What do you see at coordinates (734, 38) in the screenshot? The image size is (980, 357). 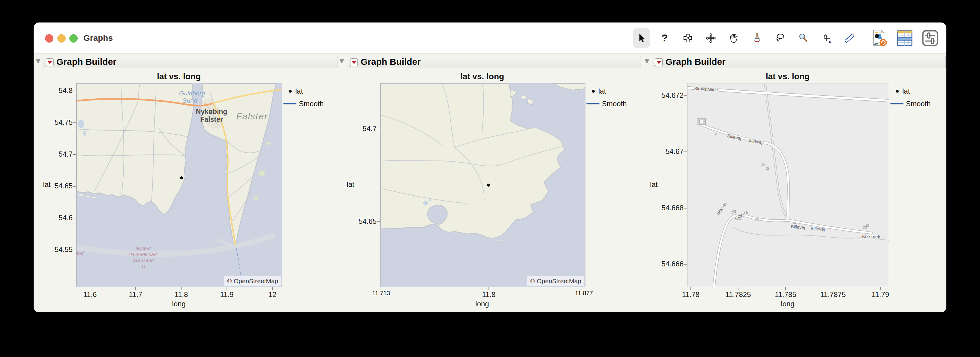 I see `hand-icon` at bounding box center [734, 38].